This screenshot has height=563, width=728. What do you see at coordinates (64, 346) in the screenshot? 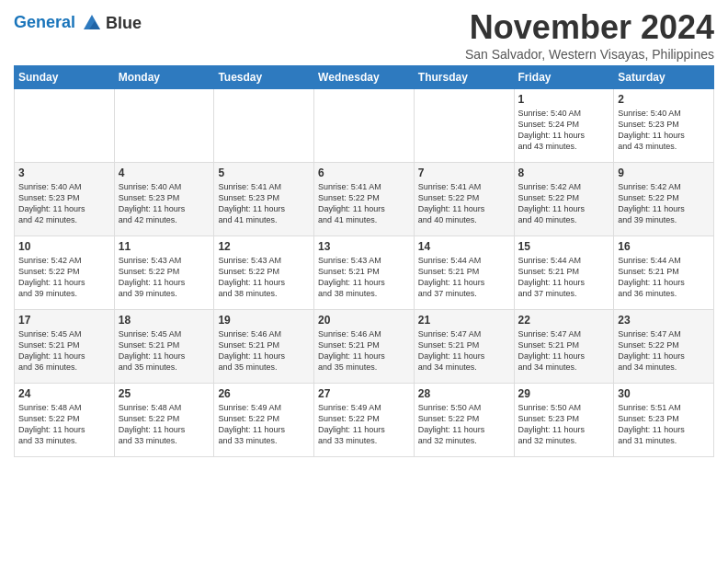
I see `calendar-cell: 17Sunrise: 5:45 AM Sunset: 5:21 PM Dayli…` at bounding box center [64, 346].